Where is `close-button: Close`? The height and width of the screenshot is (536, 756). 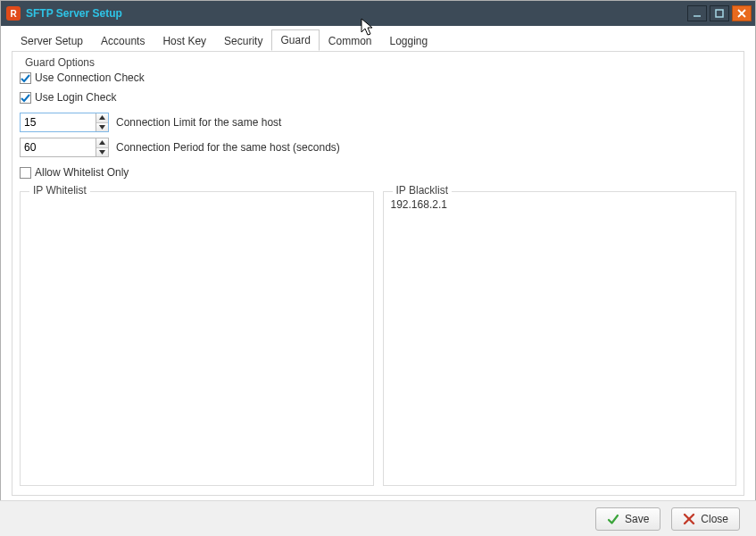 close-button: Close is located at coordinates (705, 519).